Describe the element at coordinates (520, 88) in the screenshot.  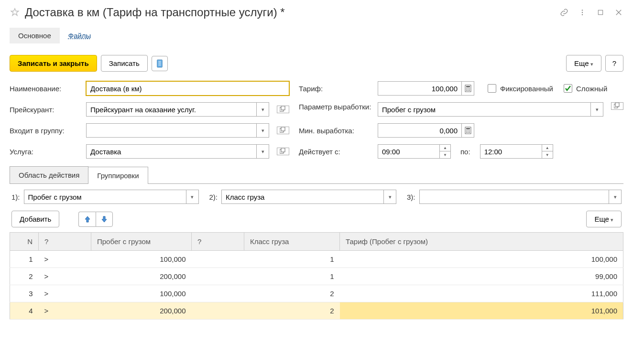
I see `fixed-checkbox: Фиксированный` at that location.